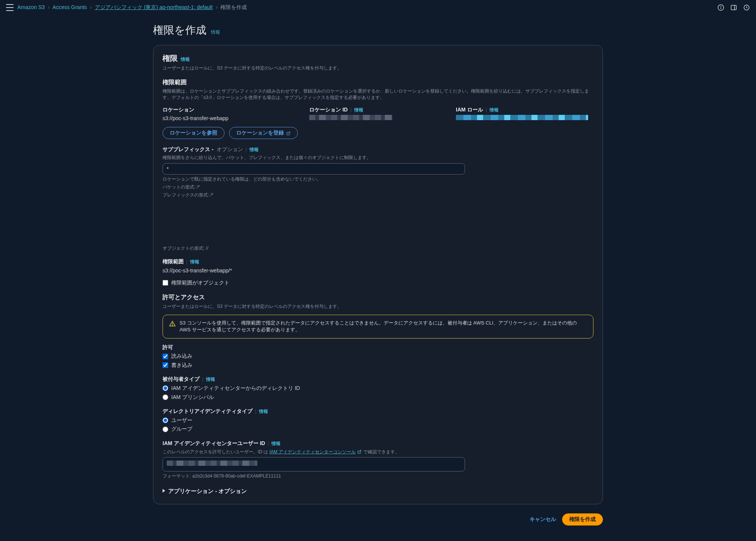  Describe the element at coordinates (378, 94) in the screenshot. I see `scope-desc: 権限範囲は、ロケーションとサブプレフィックスの組み合わせです。登録済みのロケーシ…` at that location.